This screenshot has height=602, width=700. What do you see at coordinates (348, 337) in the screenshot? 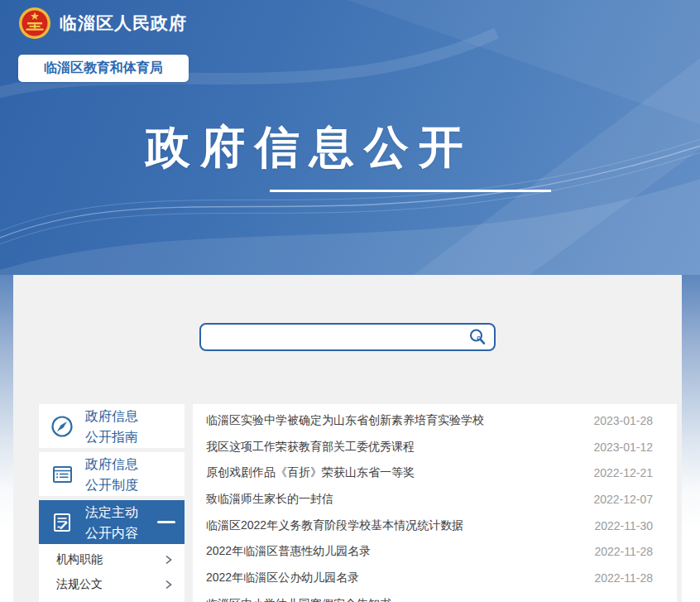
I see `search-box` at bounding box center [348, 337].